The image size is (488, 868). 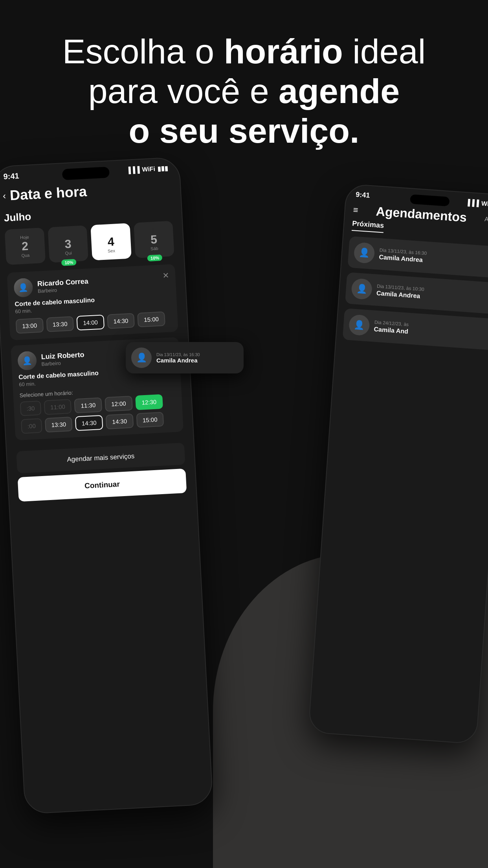 I want to click on avatar-img-2: 👤, so click(x=27, y=360).